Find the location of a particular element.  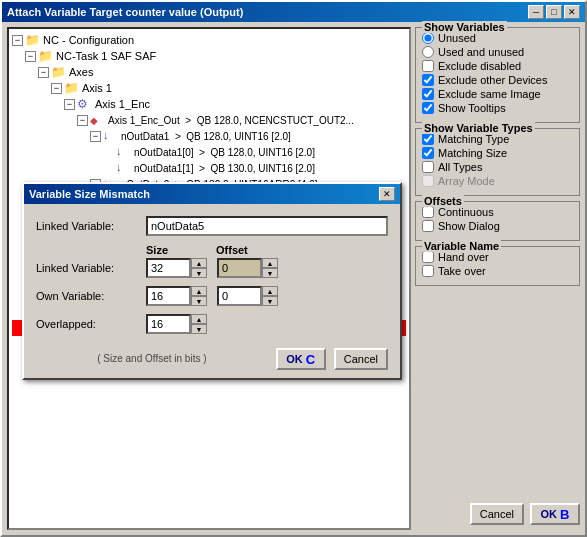

row2-size-spin: ▲ ▼ is located at coordinates (176, 296).